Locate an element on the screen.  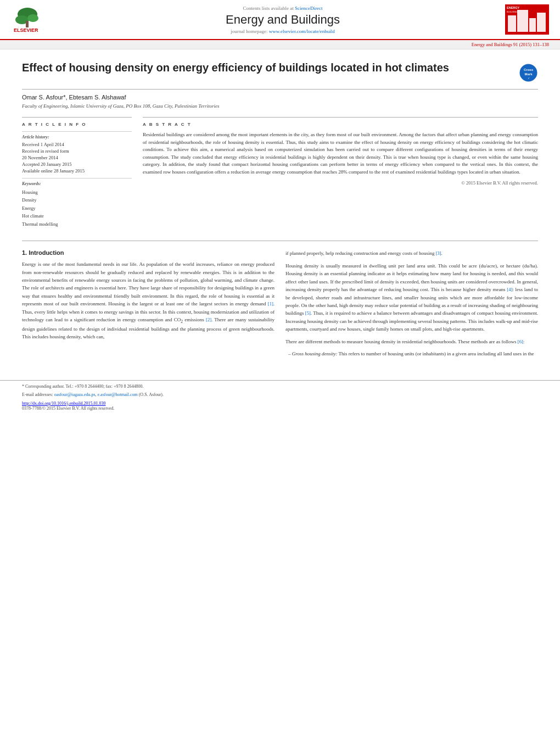
svg-text: ELSEVIER is located at coordinates (26, 30).